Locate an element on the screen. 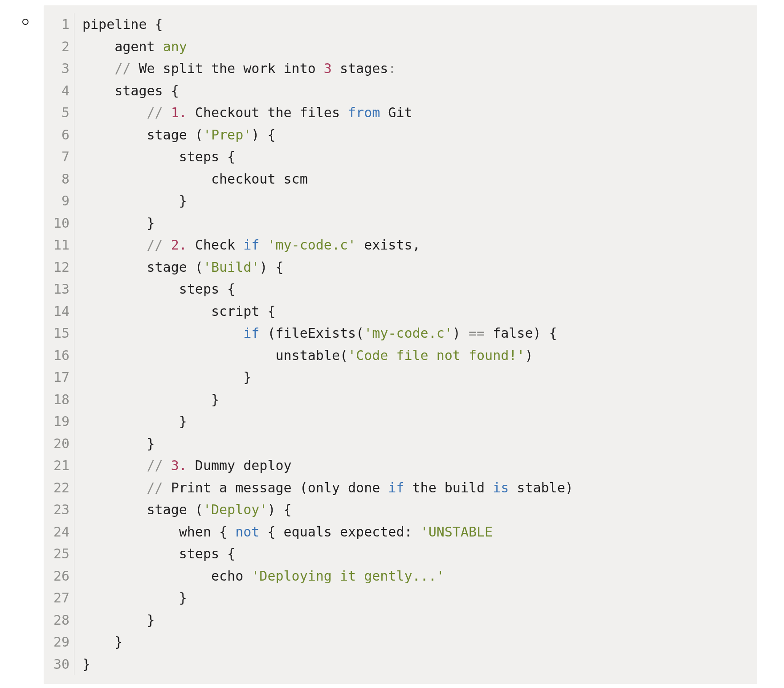  line-number: 19 is located at coordinates (59, 422).